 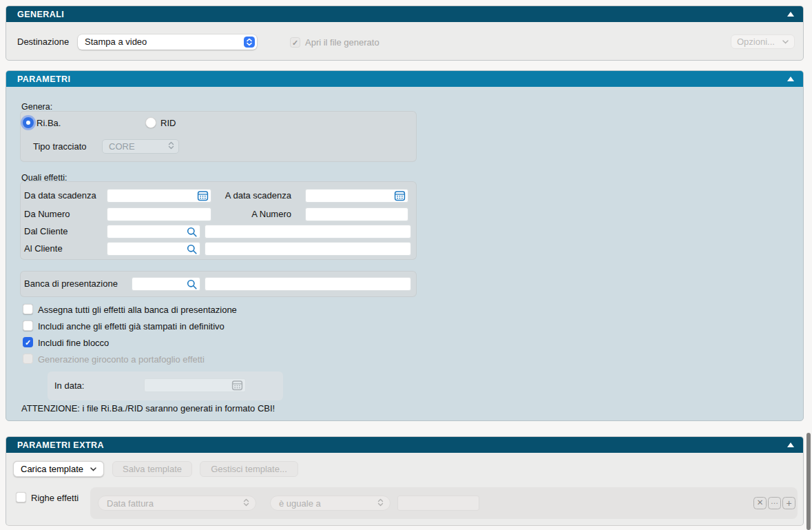 What do you see at coordinates (28, 325) in the screenshot?
I see `includi-stampati-checkbox` at bounding box center [28, 325].